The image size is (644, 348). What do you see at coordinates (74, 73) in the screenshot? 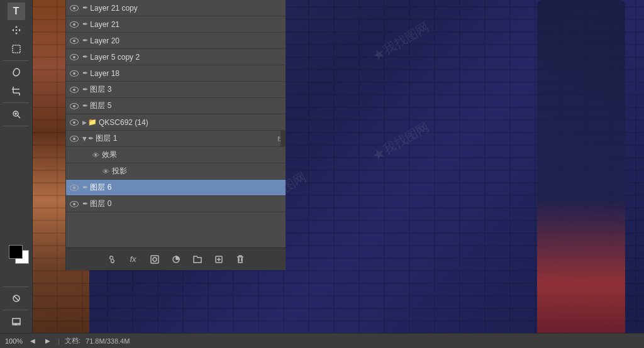
I see `visibility-toggle-layer18` at bounding box center [74, 73].